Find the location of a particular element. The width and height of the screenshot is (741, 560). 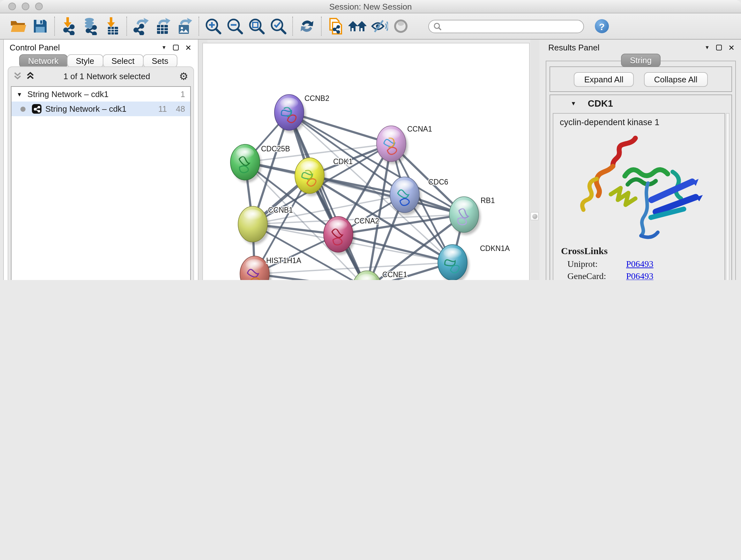

refresh-icon is located at coordinates (307, 26).